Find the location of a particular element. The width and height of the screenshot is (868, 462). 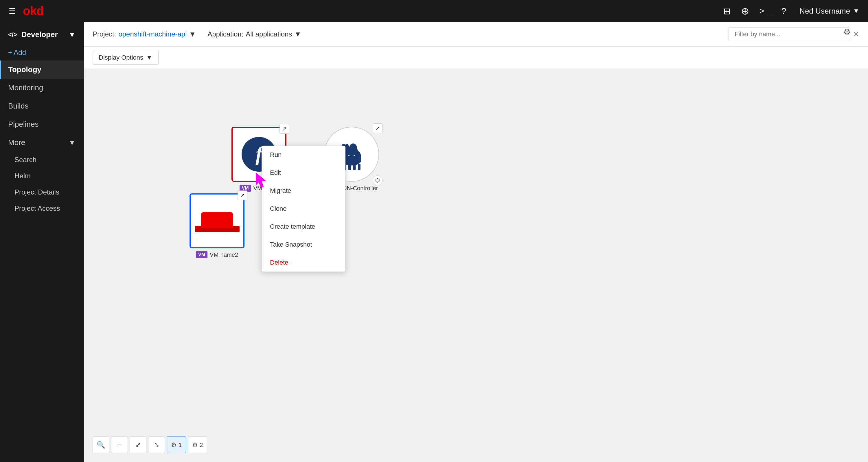

grid-icon: ⊞ is located at coordinates (727, 11).